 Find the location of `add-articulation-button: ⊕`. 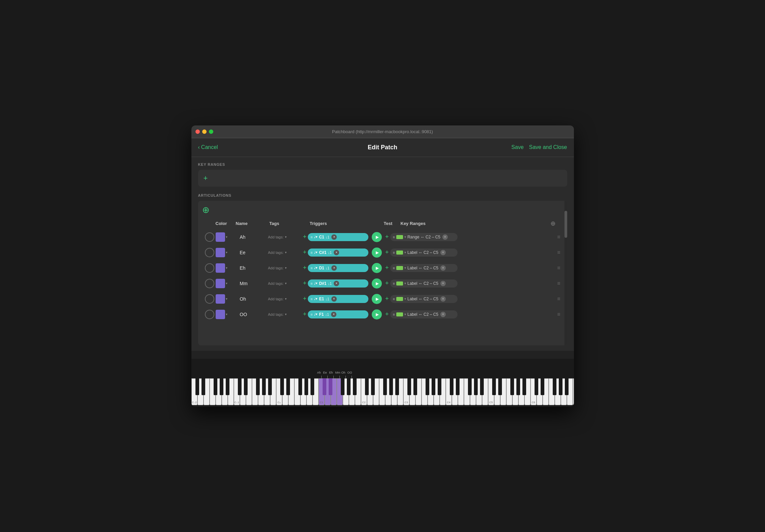

add-articulation-button: ⊕ is located at coordinates (206, 210).